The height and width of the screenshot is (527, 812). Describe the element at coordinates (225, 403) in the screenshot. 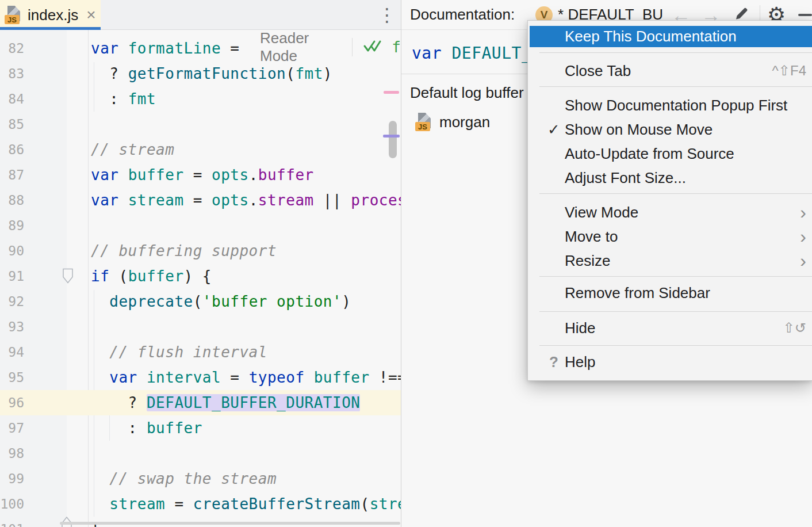

I see `code-text: ? DEFAULT_BUFFER_DURATION` at that location.